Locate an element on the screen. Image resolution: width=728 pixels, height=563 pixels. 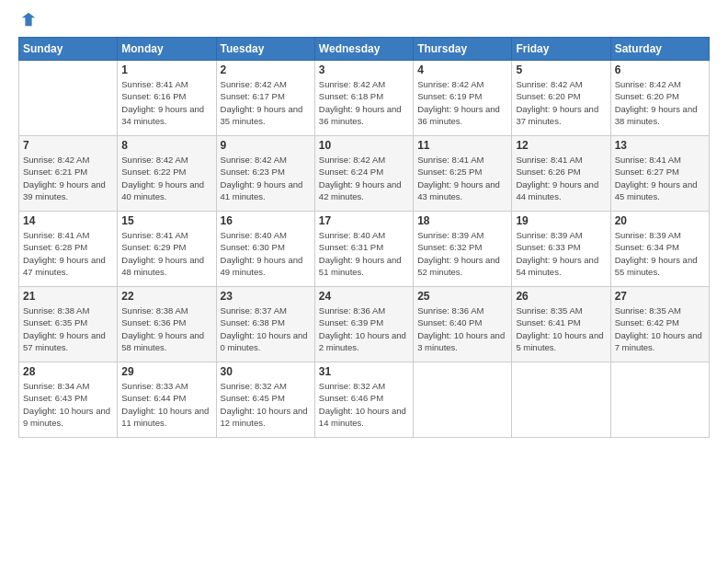
day-info: Sunrise: 8:35 AM Sunset: 6:42 PM Dayligh… is located at coordinates (660, 329).